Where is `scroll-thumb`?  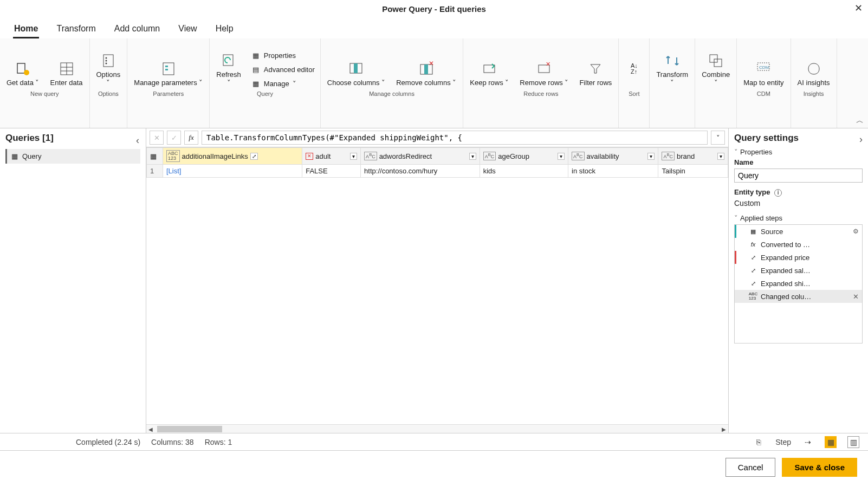
scroll-thumb is located at coordinates (190, 429).